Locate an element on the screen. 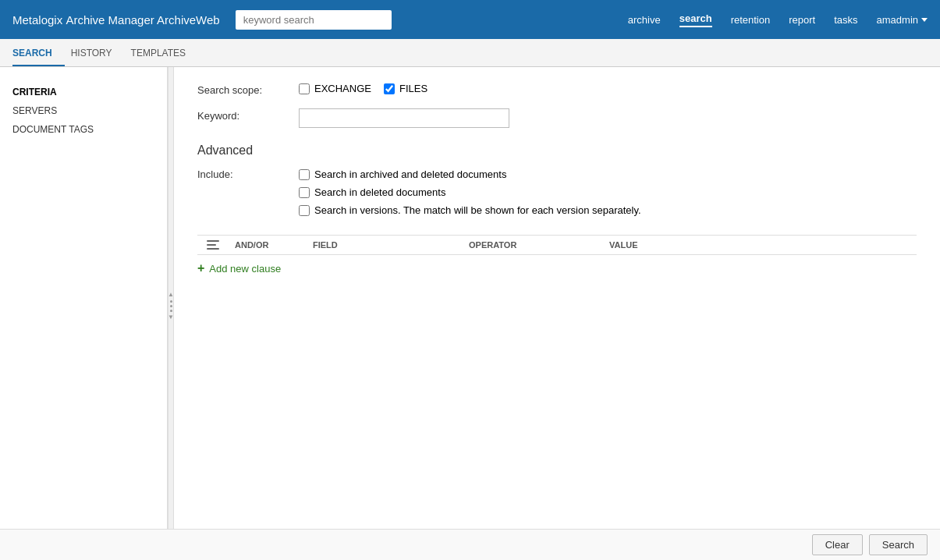 This screenshot has width=940, height=560. clause-col-icon is located at coordinates (213, 245).